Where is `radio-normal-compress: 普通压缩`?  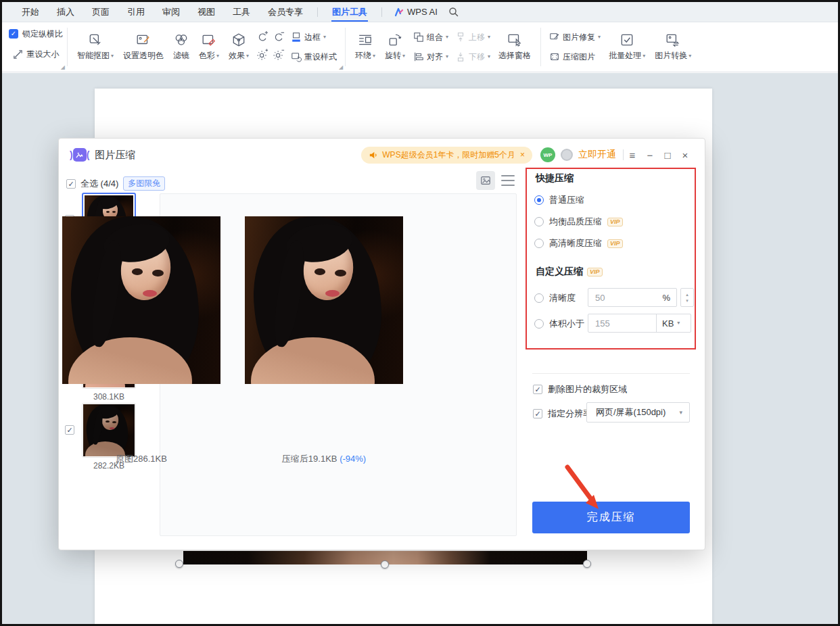
radio-normal-compress: 普通压缩 is located at coordinates (559, 200).